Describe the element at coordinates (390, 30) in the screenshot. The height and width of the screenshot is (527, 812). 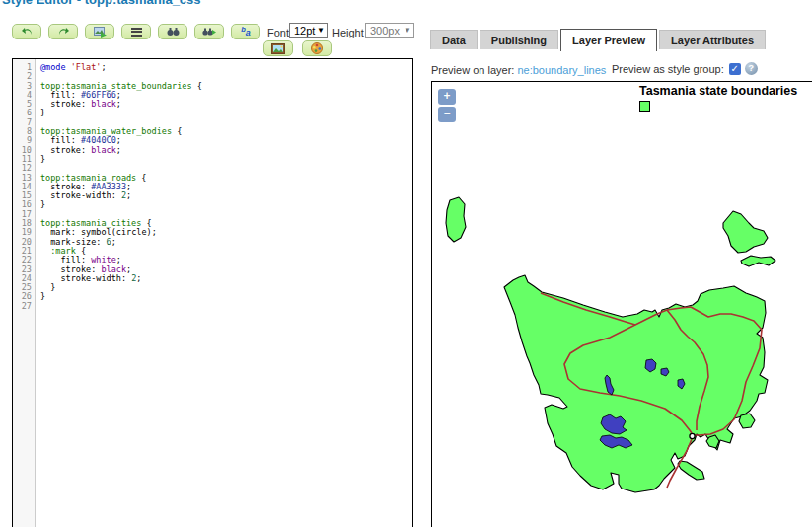
I see `editor-height-select: 300px ▼` at that location.